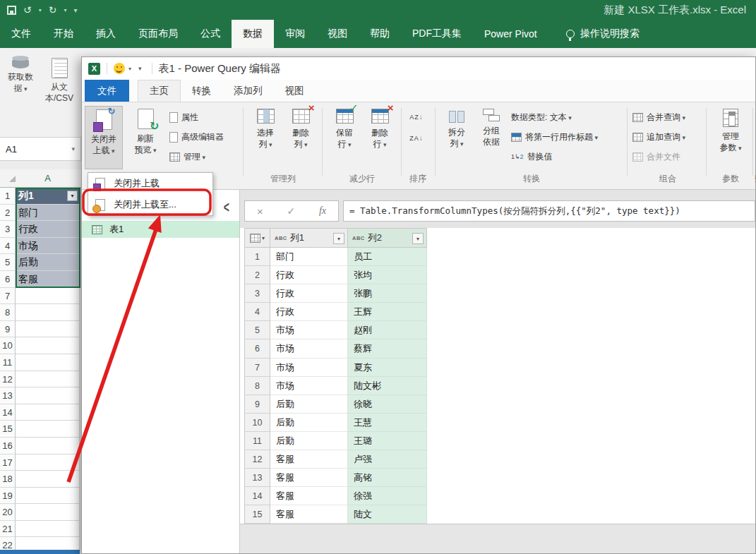 The height and width of the screenshot is (554, 756). I want to click on merge-queries-button: 合并查询, so click(659, 117).